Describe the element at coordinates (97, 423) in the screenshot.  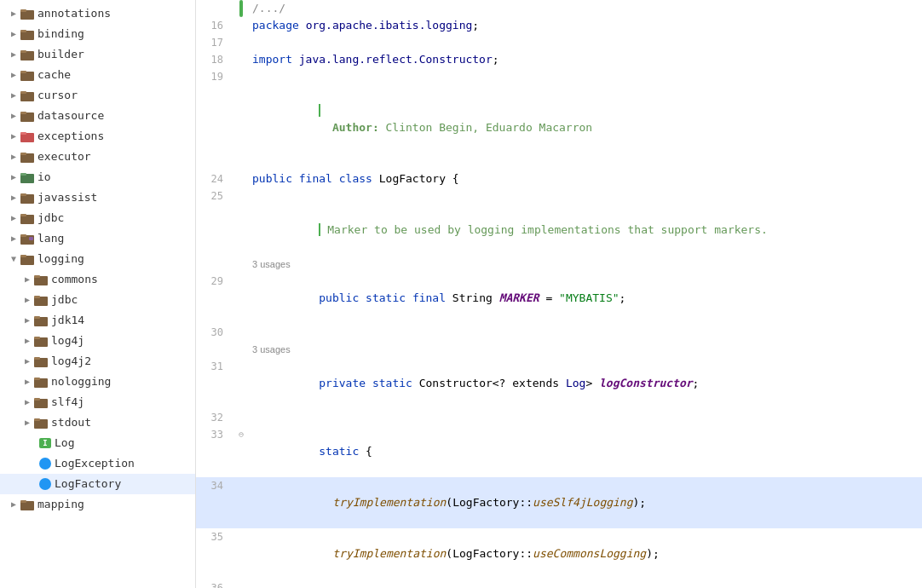
I see `sidebar-item-stdout: ▶ stdout` at that location.